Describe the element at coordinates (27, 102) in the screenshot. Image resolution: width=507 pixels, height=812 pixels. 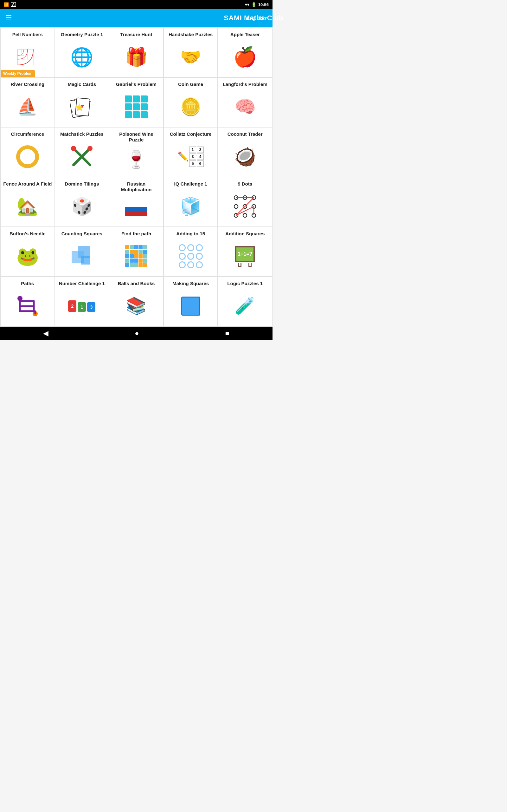
I see `card-river-crossing: River Crossing ⛵` at that location.